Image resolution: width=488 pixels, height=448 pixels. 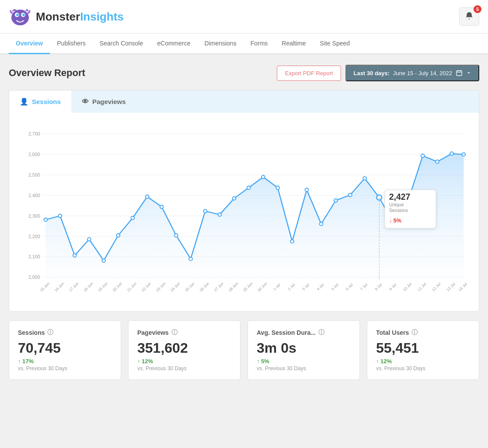 What do you see at coordinates (408, 287) in the screenshot?
I see `svg-text: 10 Jul` at bounding box center [408, 287].